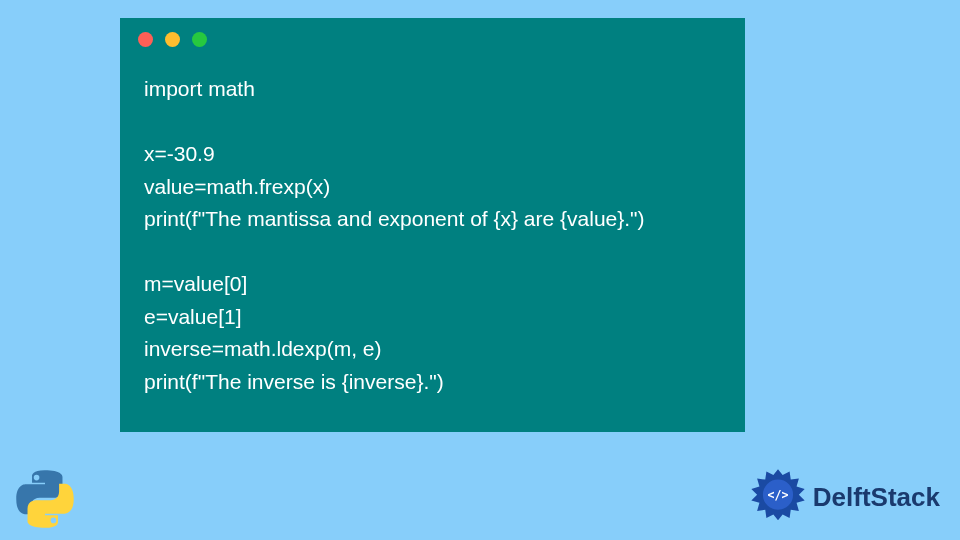 The height and width of the screenshot is (540, 960). What do you see at coordinates (172, 40) in the screenshot?
I see `window-dot-minimize` at bounding box center [172, 40].